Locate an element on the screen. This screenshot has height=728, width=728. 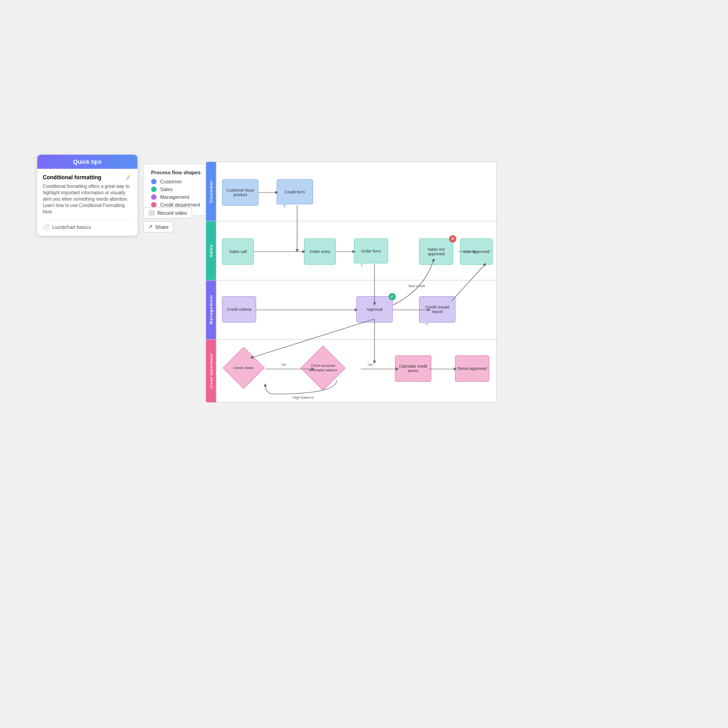
action-buttons: ⬜ Record video ↗ Share is located at coordinates (167, 221).